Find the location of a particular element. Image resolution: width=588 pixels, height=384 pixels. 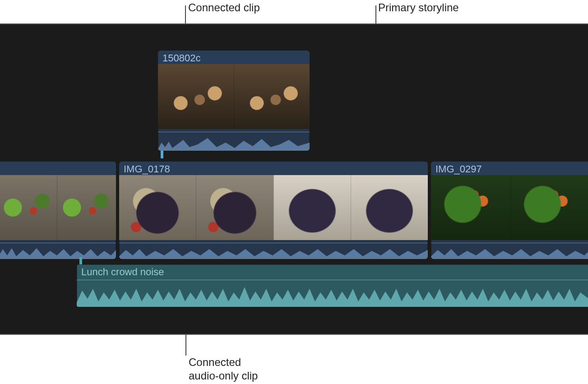

connected-audio-clip: Lunch crowd noise is located at coordinates (332, 286).